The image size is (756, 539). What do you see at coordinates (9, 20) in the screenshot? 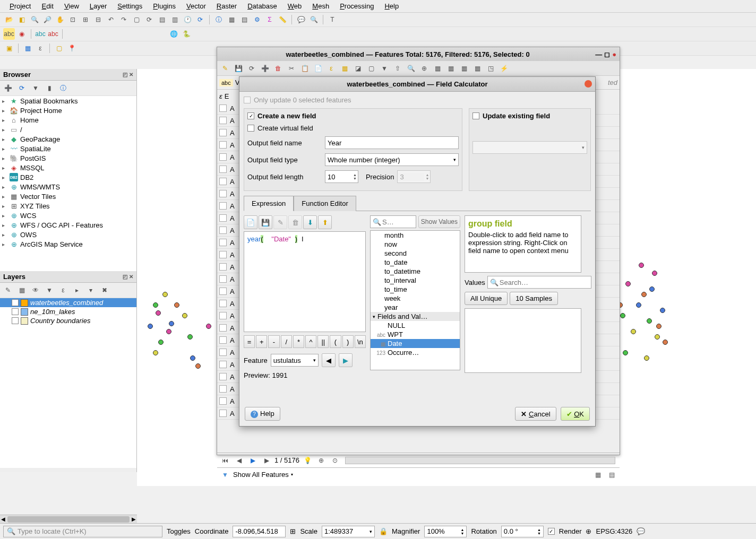
I see `open-icon: 📂` at bounding box center [9, 20].